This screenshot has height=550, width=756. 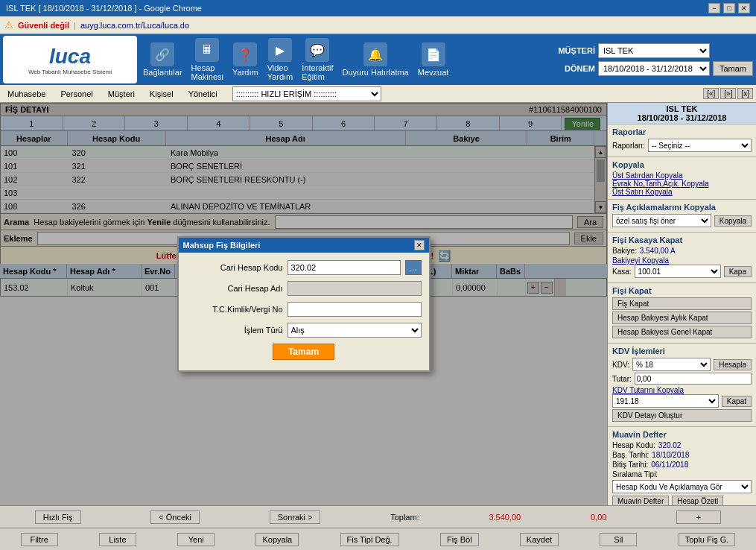 What do you see at coordinates (118, 540) in the screenshot?
I see `liste-button: Liste` at bounding box center [118, 540].